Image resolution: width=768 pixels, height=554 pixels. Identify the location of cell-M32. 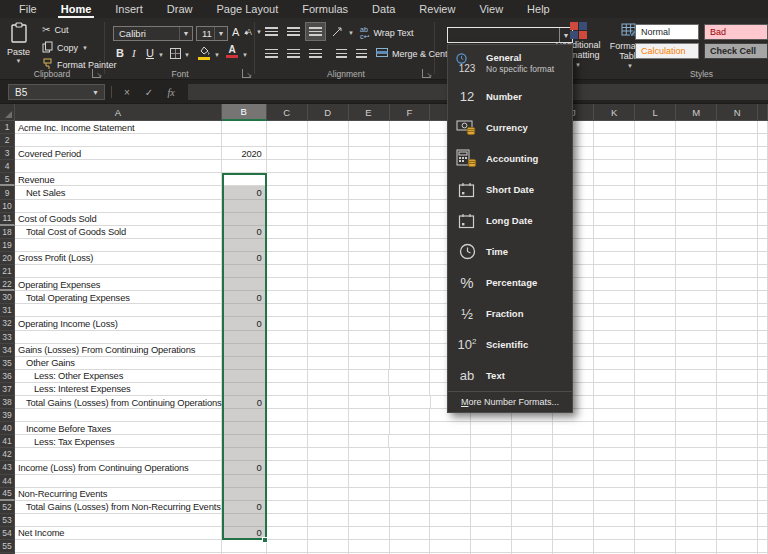
(696, 324).